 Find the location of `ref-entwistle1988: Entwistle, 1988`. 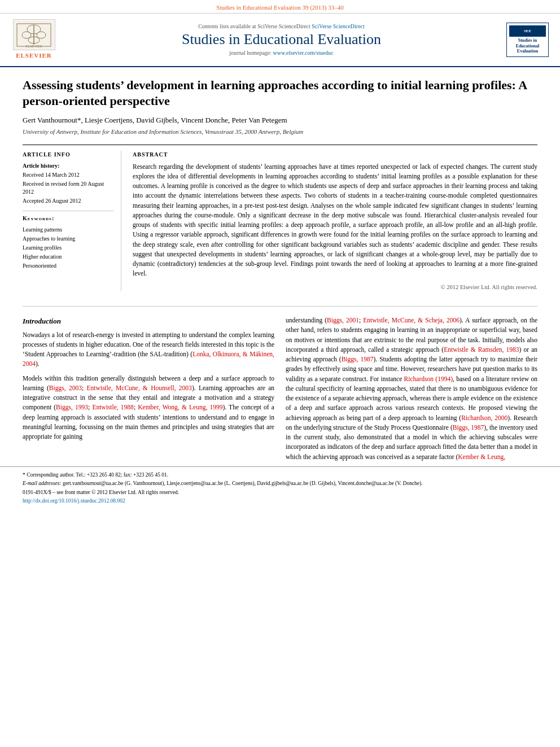

ref-entwistle1988: Entwistle, 1988 is located at coordinates (113, 407).